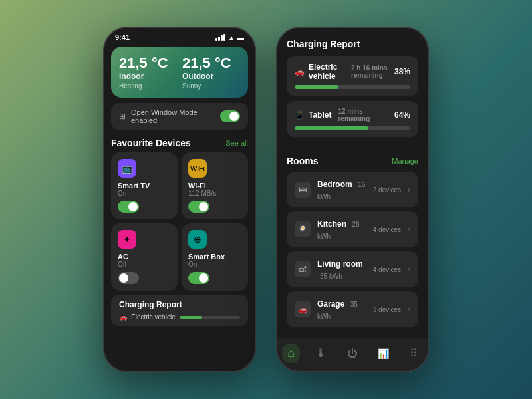 The width and height of the screenshot is (532, 399). I want to click on see-all-link: See all, so click(237, 143).